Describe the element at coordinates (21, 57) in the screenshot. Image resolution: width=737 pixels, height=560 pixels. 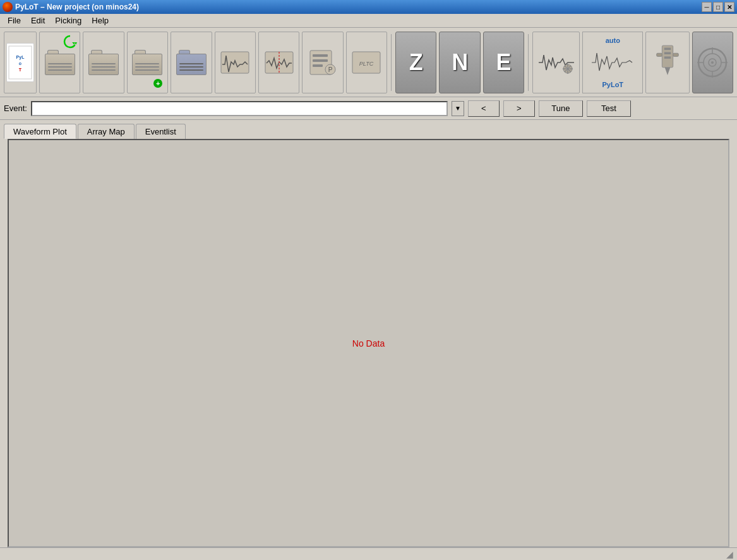
I see `svg-text: PyL` at that location.